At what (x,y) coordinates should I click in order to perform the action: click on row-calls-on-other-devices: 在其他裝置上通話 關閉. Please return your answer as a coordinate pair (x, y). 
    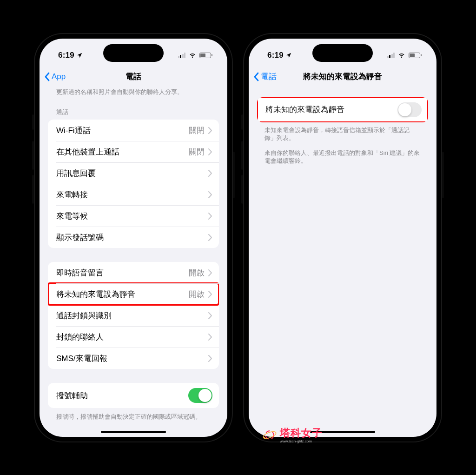
    Looking at the image, I should click on (133, 152).